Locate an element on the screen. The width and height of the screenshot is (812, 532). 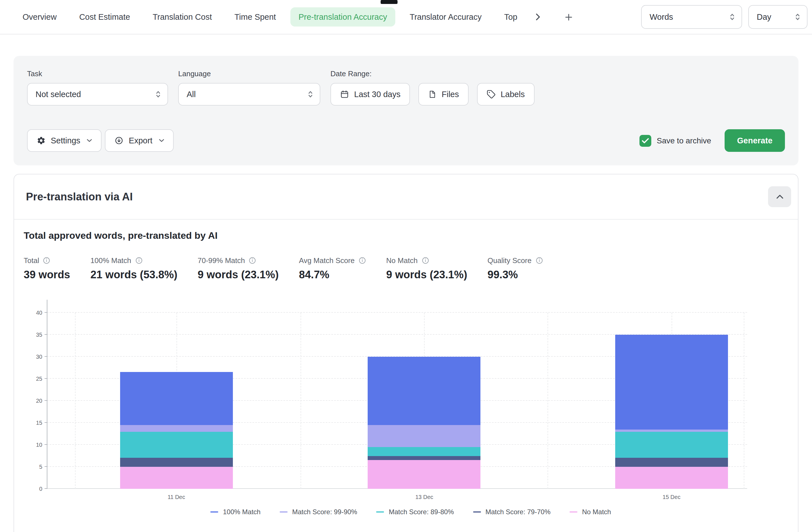
bar-11-dec is located at coordinates (177, 431).